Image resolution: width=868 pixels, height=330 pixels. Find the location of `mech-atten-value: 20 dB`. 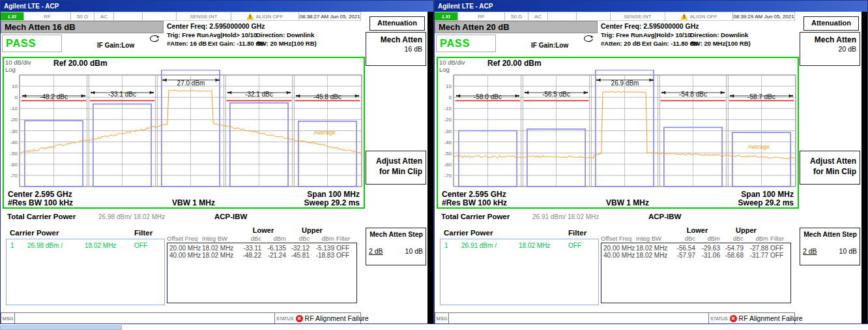

mech-atten-value: 20 dB is located at coordinates (830, 49).